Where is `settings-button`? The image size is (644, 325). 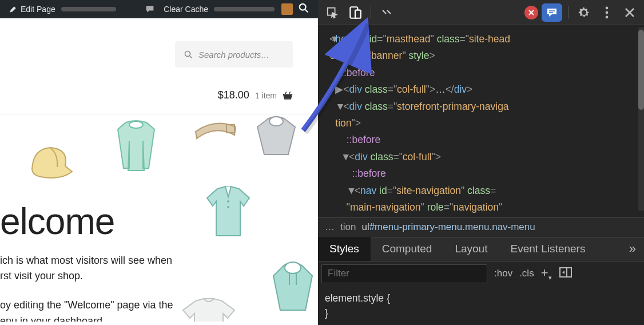 settings-button is located at coordinates (584, 13).